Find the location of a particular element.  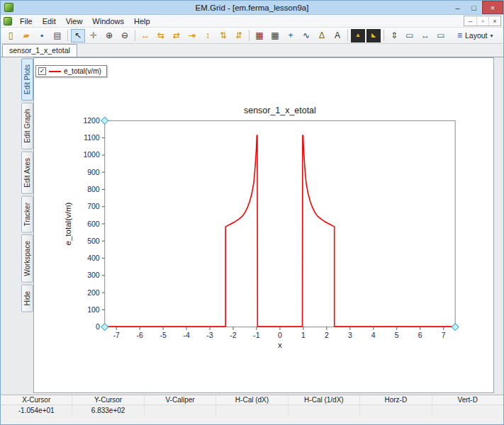

caliper-vertical-icon: ⇕ is located at coordinates (394, 35).